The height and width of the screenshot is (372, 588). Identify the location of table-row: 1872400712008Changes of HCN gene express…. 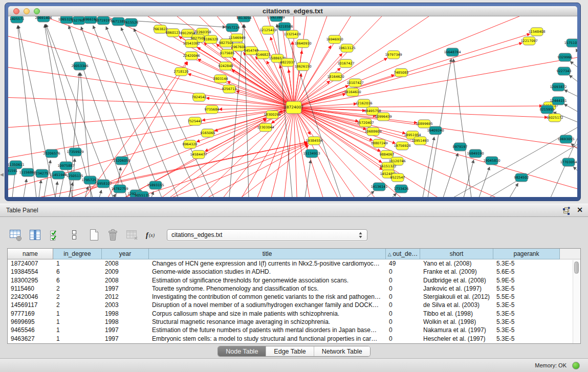
(294, 264).